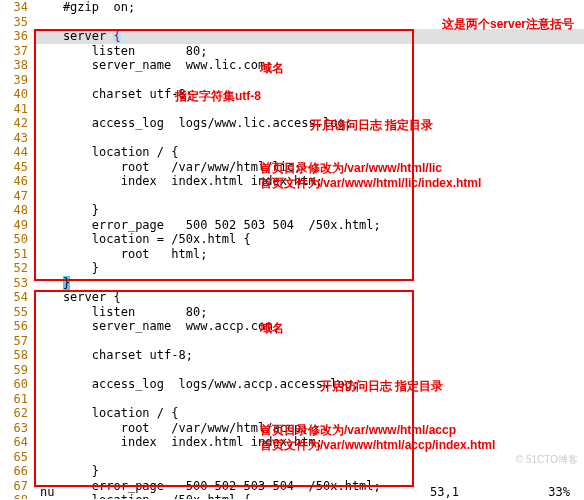 The width and height of the screenshot is (584, 500). I want to click on line-number: 52, so click(17, 268).